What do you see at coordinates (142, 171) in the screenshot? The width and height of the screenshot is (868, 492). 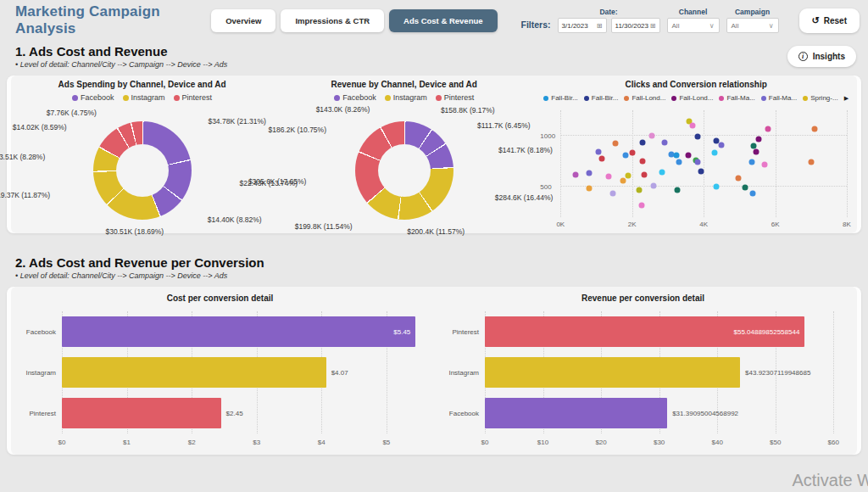 I see `ads-spending-donut` at bounding box center [142, 171].